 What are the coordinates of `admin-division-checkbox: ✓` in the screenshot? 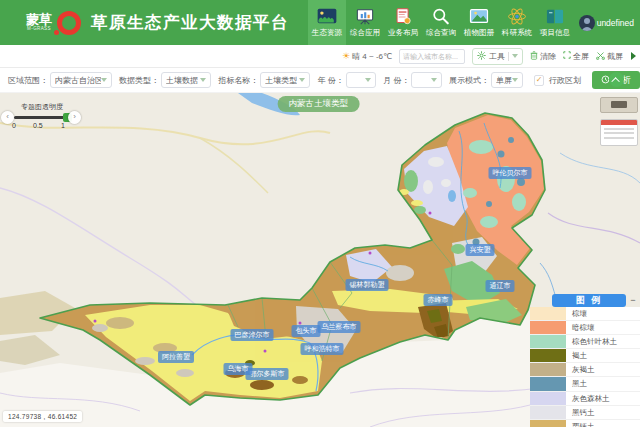 It's located at (539, 80).